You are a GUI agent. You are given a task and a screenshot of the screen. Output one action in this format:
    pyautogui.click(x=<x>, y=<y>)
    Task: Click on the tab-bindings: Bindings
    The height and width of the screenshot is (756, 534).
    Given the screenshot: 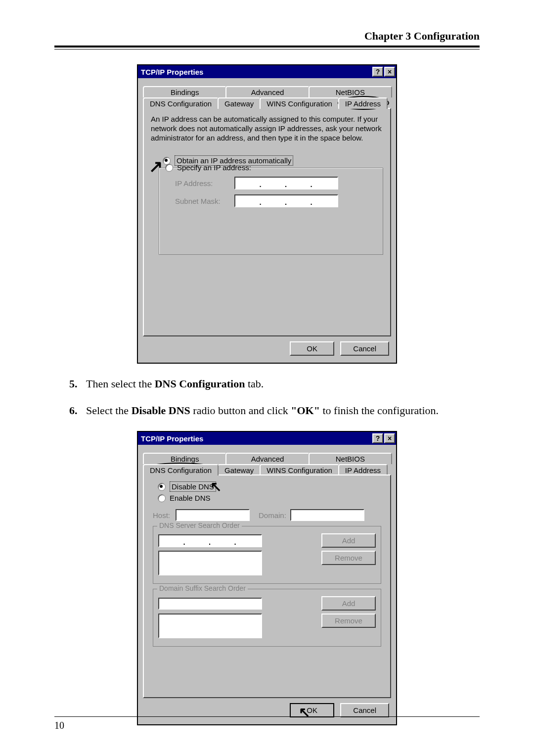 What is the action you would take?
    pyautogui.click(x=185, y=92)
    